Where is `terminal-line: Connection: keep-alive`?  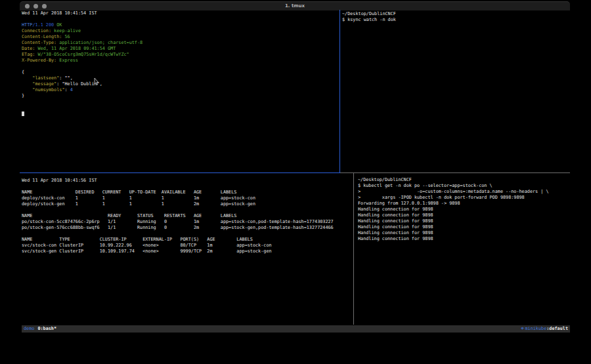 terminal-line: Connection: keep-alive is located at coordinates (179, 31).